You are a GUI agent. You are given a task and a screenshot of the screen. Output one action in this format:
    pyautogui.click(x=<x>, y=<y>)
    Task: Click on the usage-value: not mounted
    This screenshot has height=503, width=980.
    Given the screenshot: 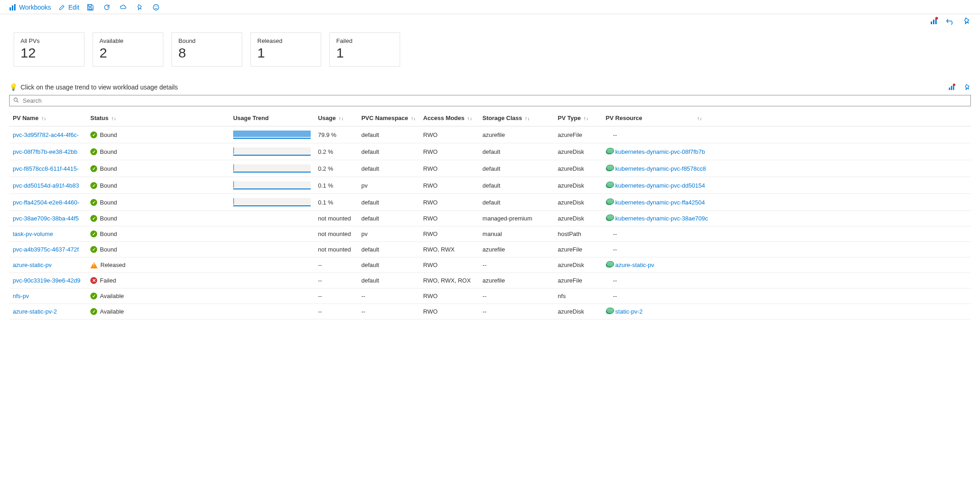 What is the action you would take?
    pyautogui.click(x=336, y=219)
    